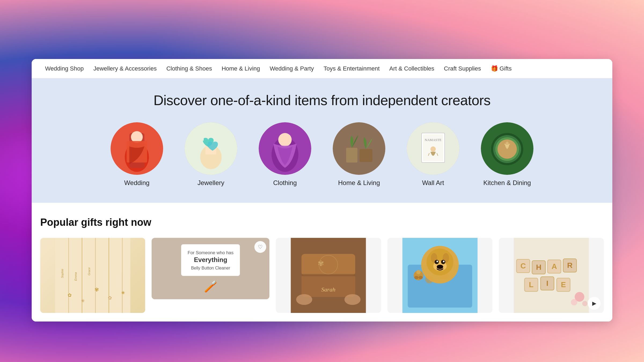 The width and height of the screenshot is (644, 362). What do you see at coordinates (551, 275) in the screenshot?
I see `product-card-charlie: C H A R L I E` at bounding box center [551, 275].